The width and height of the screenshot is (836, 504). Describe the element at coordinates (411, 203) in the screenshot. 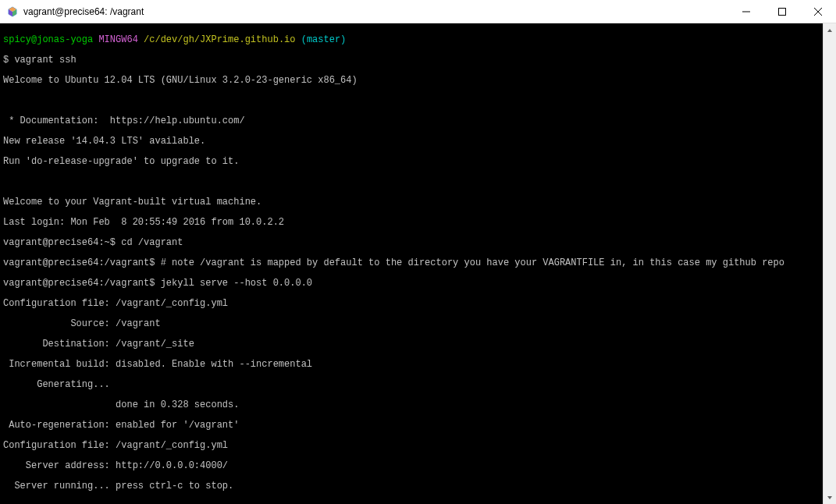

I see `output-line: Welcome to your Vagrant-built virtual ma…` at that location.